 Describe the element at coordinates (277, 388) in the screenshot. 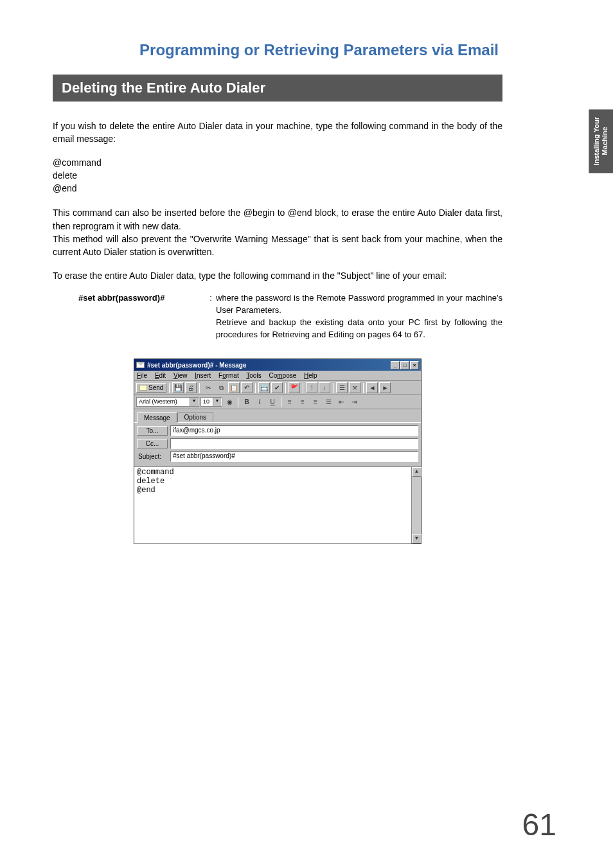

I see `checknames-icon: ✔` at that location.